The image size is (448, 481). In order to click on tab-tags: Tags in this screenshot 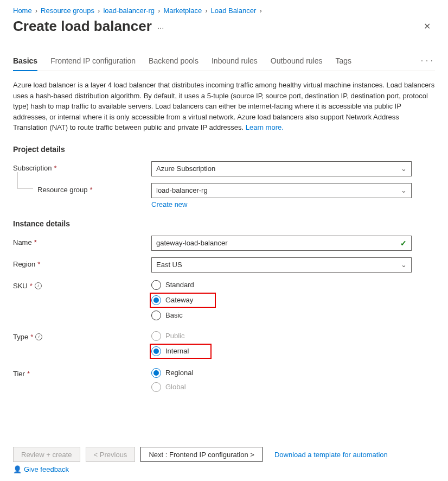, I will do `click(344, 61)`.